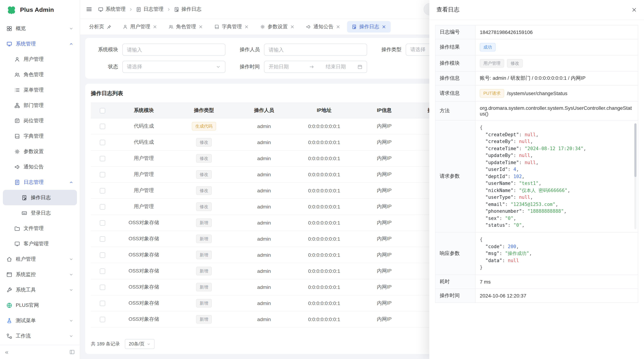 The height and width of the screenshot is (359, 644). Describe the element at coordinates (109, 27) in the screenshot. I see `pin-icon` at that location.